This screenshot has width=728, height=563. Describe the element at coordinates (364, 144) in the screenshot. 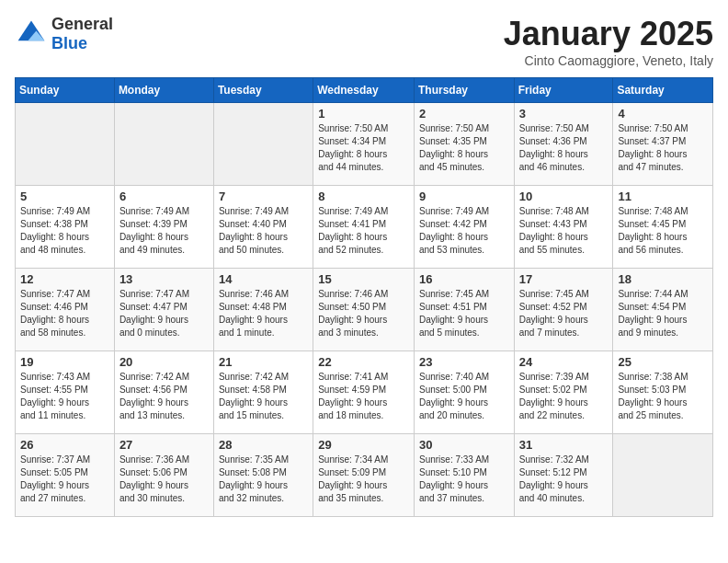

I see `calendar-cell: 1Sunrise: 7:50 AM Sunset: 4:34 PM Daylig…` at that location.